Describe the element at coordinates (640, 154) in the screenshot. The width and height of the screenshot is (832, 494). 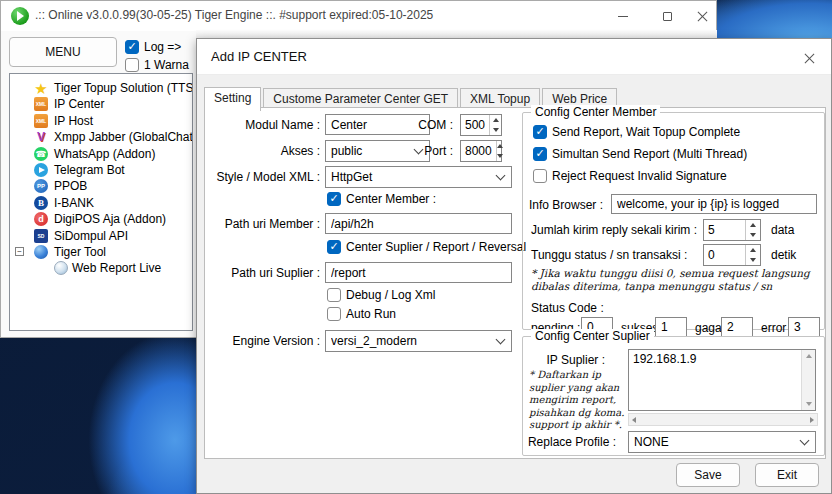
I see `simultan-send-report-checkbox: Simultan Send Report (Multi Thread)` at that location.